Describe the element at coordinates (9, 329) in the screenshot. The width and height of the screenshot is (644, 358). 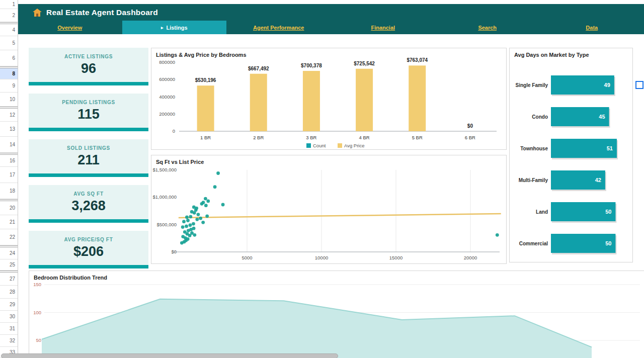
I see `row-header-31: 31` at that location.